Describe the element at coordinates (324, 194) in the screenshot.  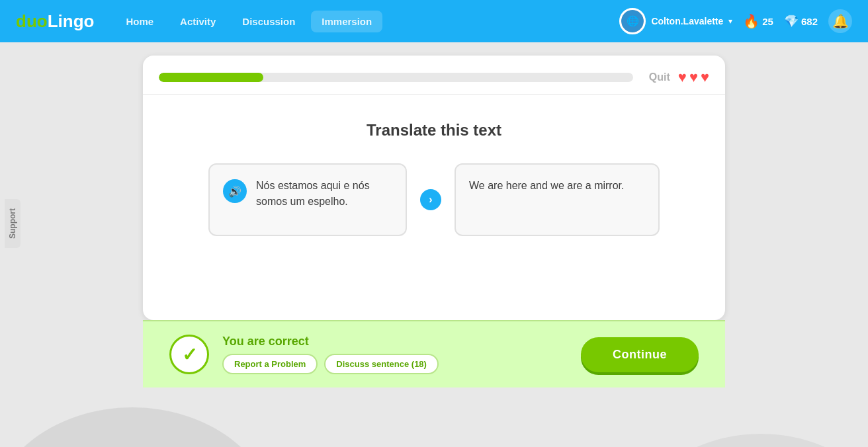
I see `source-text: Nós estamos aqui e nós somos um espelho.` at that location.